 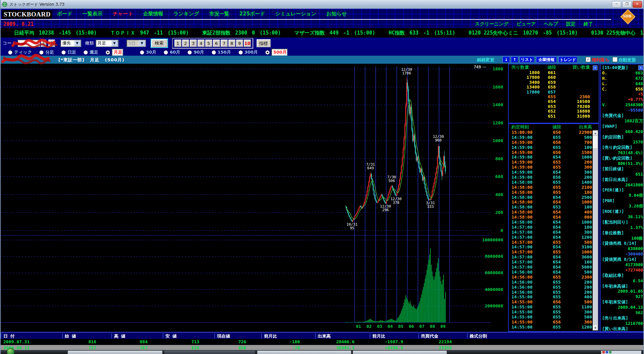 What do you see at coordinates (196, 52) in the screenshot?
I see `timeframe-radio-90月: 90月` at bounding box center [196, 52].